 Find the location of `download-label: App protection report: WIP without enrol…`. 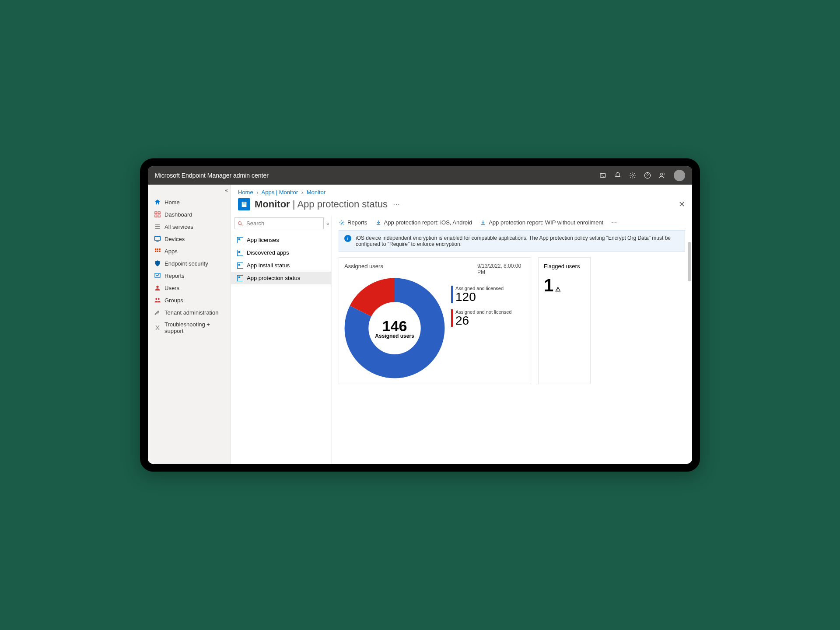

download-label: App protection report: WIP without enrol… is located at coordinates (546, 222).